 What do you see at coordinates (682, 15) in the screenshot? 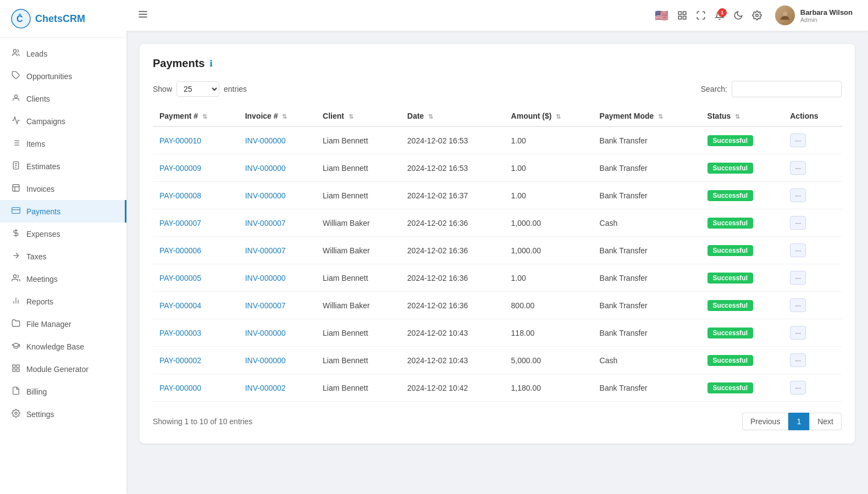
I see `apps-button` at bounding box center [682, 15].